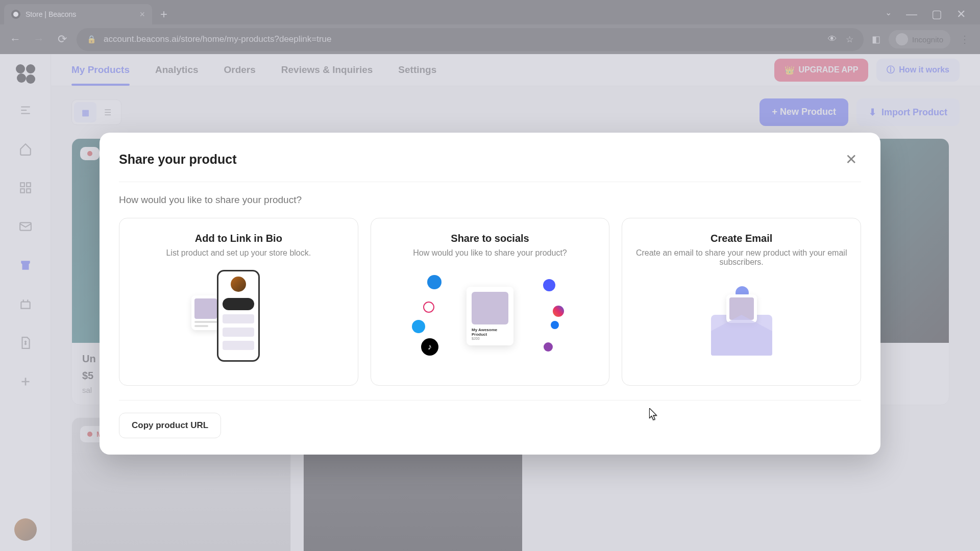 This screenshot has height=551, width=980. What do you see at coordinates (430, 347) in the screenshot?
I see `tiktok-icon: ♪` at bounding box center [430, 347].